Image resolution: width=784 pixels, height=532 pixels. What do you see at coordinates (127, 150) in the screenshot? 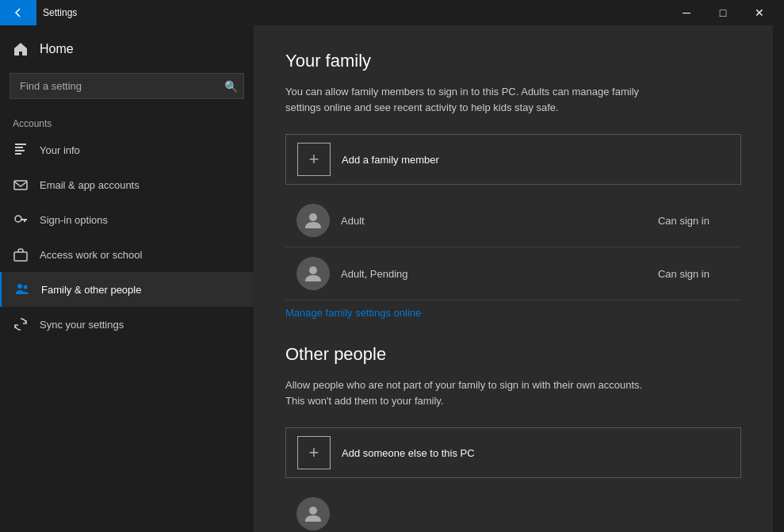
I see `sidebar-item-your-info: Your info` at bounding box center [127, 150].